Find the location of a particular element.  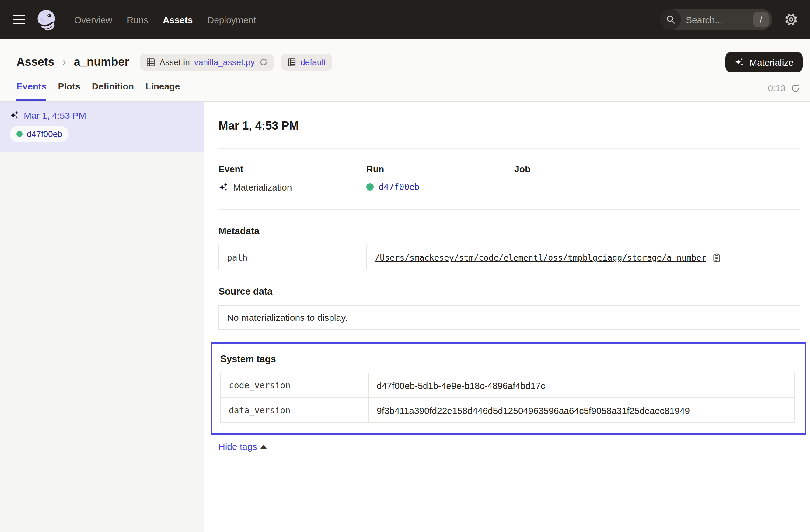

caret-up-icon is located at coordinates (264, 447).